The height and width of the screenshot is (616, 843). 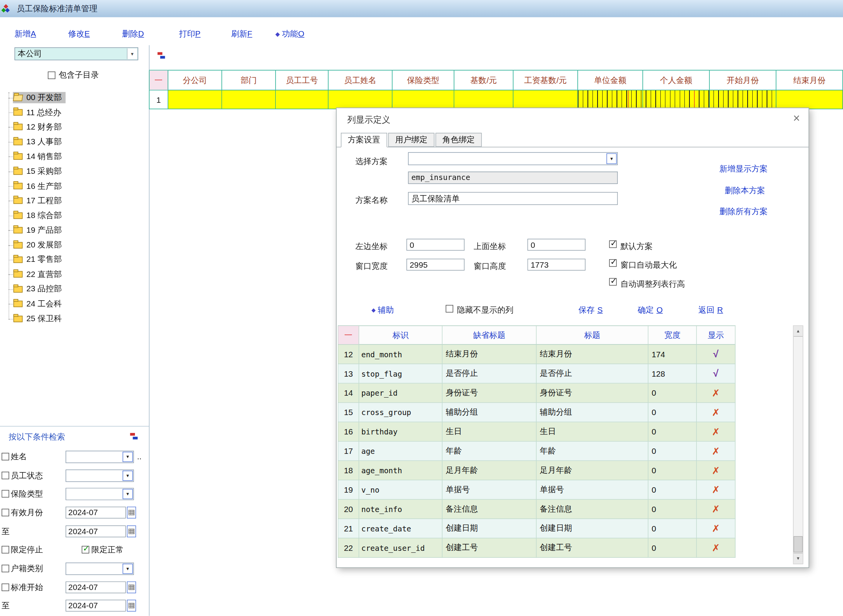 What do you see at coordinates (74, 216) in the screenshot?
I see `tree-item: 18 综合部` at bounding box center [74, 216].